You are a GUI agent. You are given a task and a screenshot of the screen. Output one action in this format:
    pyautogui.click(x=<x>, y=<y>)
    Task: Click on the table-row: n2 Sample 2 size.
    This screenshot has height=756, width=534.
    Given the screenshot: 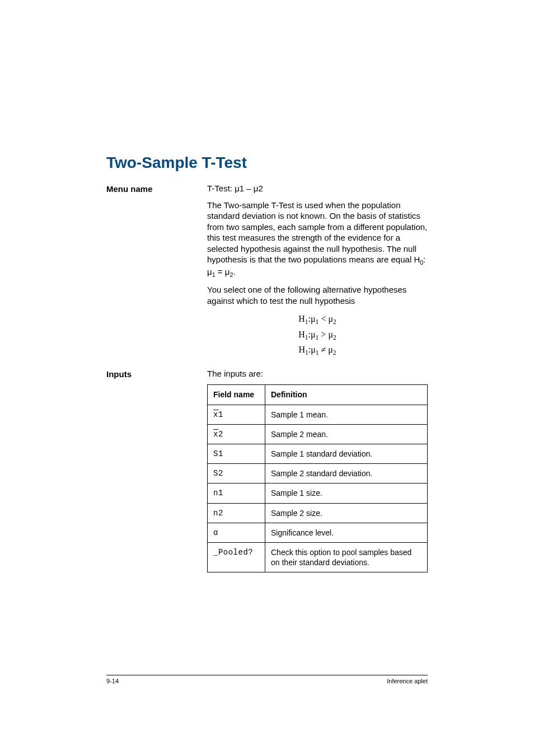 What is the action you would take?
    pyautogui.click(x=318, y=513)
    